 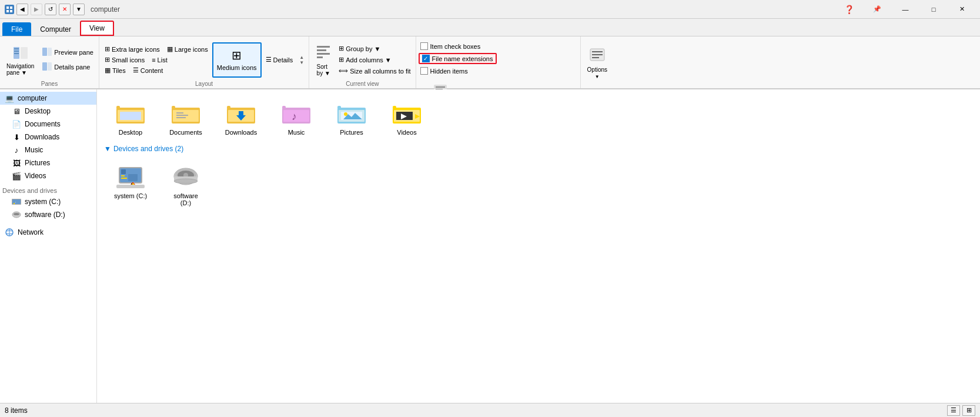 I want to click on ribbon-panes-group: Navigationpane ▼ Preview pane Details pa…, so click(x=49, y=62).